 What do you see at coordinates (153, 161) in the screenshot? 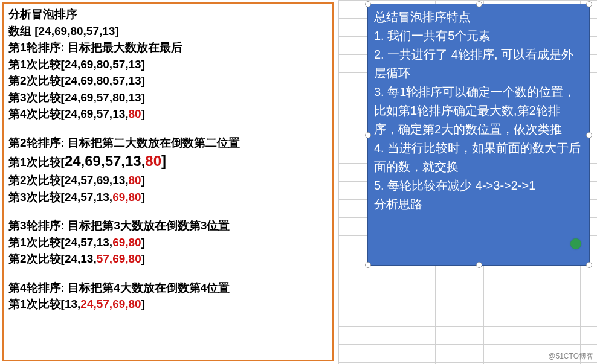
I see `r2c1-big-red: 80` at bounding box center [153, 161].